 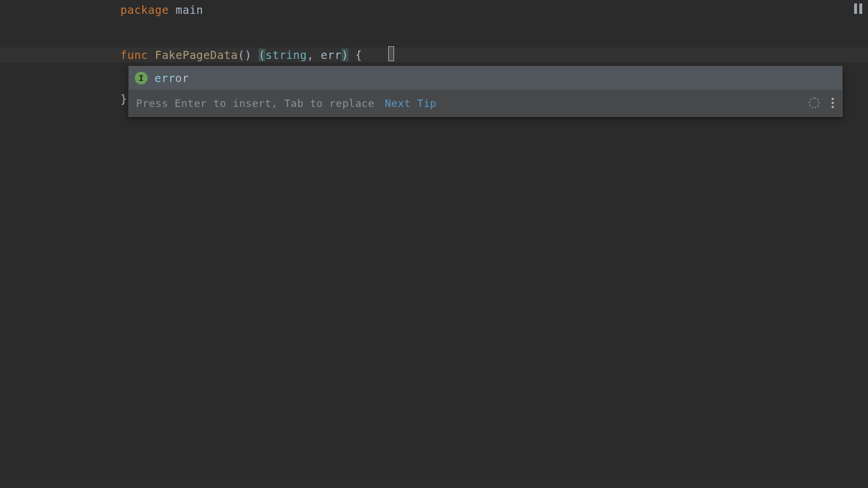 I want to click on interface-icon: I, so click(x=141, y=78).